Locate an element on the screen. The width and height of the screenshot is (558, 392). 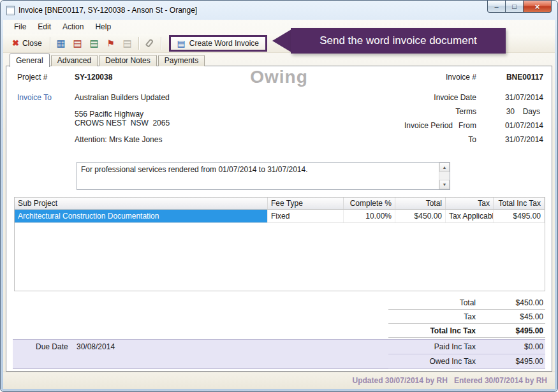
column-header-total: Total is located at coordinates (421, 203).